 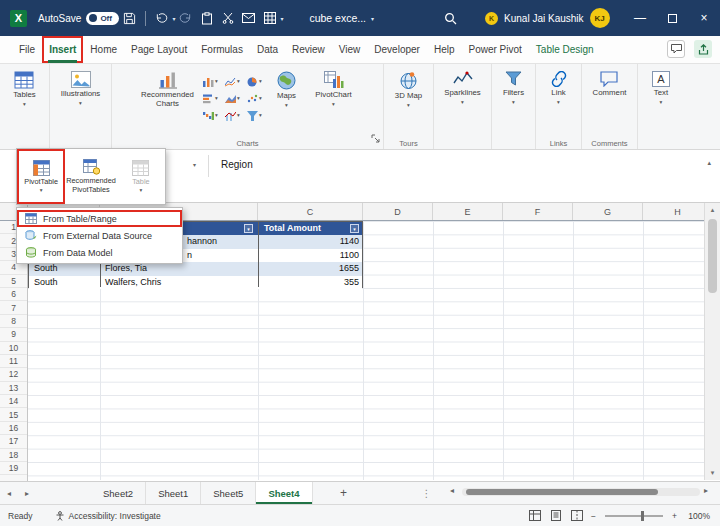 What do you see at coordinates (397, 50) in the screenshot?
I see `ribbon-tab: Developer` at bounding box center [397, 50].